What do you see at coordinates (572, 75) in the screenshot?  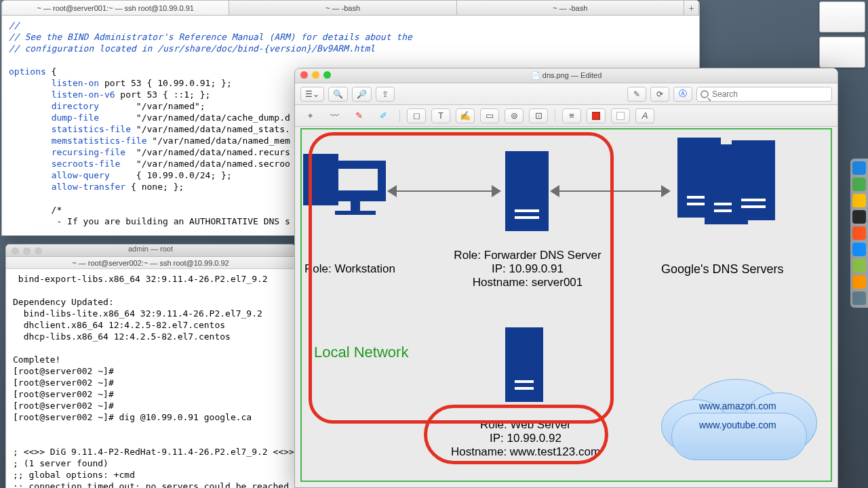 I see `preview-title: dns.png — Edited` at bounding box center [572, 75].